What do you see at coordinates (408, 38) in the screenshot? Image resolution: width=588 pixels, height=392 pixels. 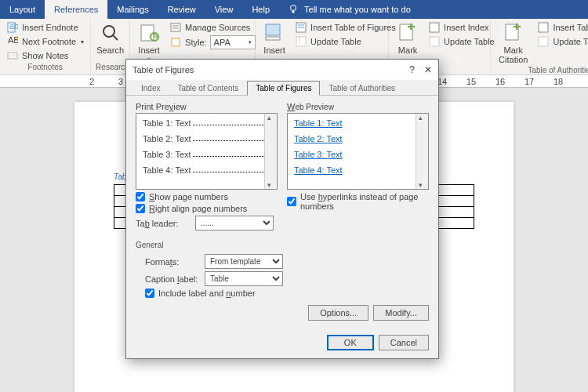 I see `mark-entry-button: Mark` at bounding box center [408, 38].